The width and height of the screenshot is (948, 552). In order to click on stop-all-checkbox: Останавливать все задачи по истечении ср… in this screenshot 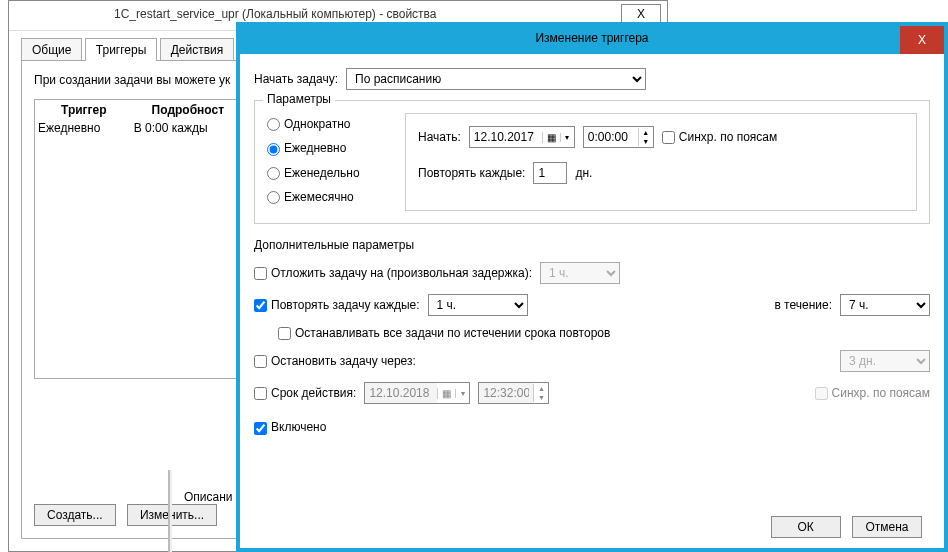, I will do `click(444, 333)`.